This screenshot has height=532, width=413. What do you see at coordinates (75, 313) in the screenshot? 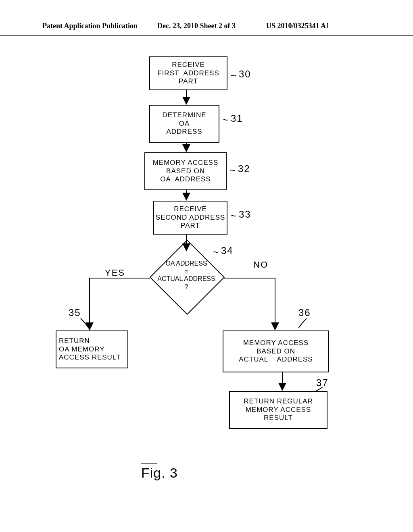
I see `ref-35: 35` at bounding box center [75, 313].